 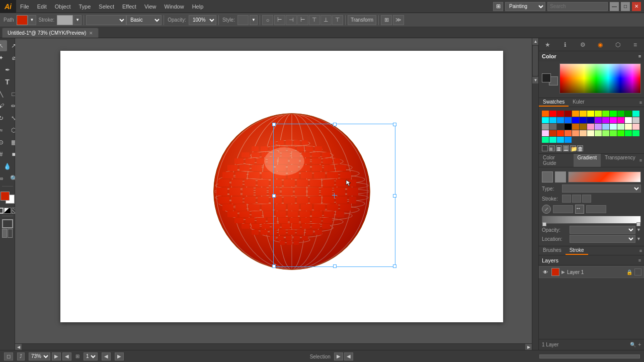 What do you see at coordinates (91, 33) in the screenshot?
I see `tab-close-button: ✕` at bounding box center [91, 33].